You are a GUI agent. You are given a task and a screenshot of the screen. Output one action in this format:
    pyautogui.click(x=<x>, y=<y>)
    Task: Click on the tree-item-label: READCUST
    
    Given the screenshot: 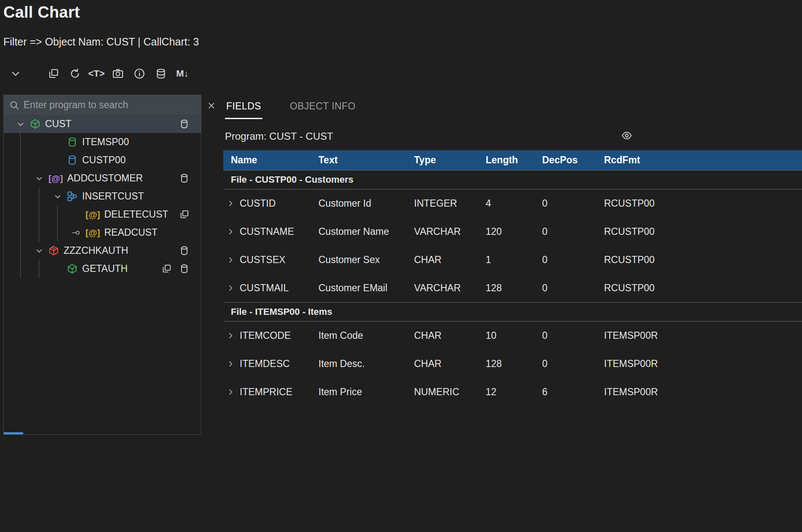 What is the action you would take?
    pyautogui.click(x=131, y=232)
    